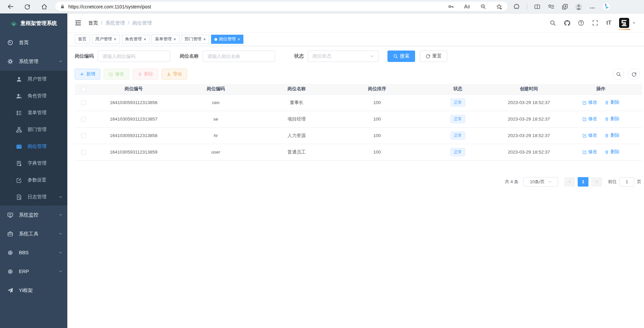 This screenshot has height=328, width=644. What do you see at coordinates (541, 182) in the screenshot?
I see `page-size-select: 10条/页` at bounding box center [541, 182].